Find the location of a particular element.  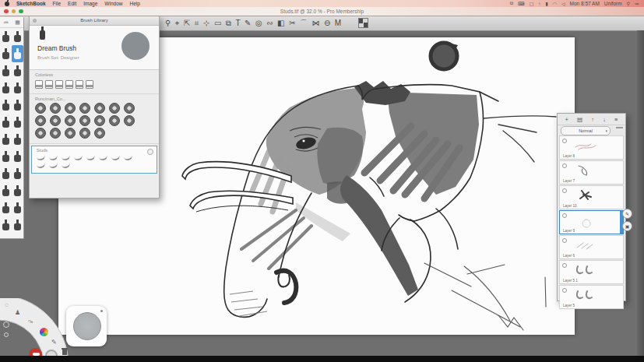

layer-row: Layer 6 is located at coordinates (592, 248).